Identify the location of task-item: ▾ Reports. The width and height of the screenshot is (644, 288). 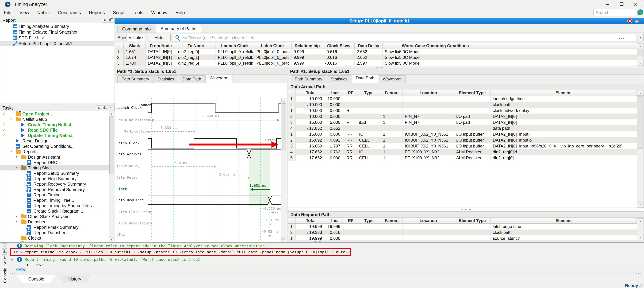
(54, 152).